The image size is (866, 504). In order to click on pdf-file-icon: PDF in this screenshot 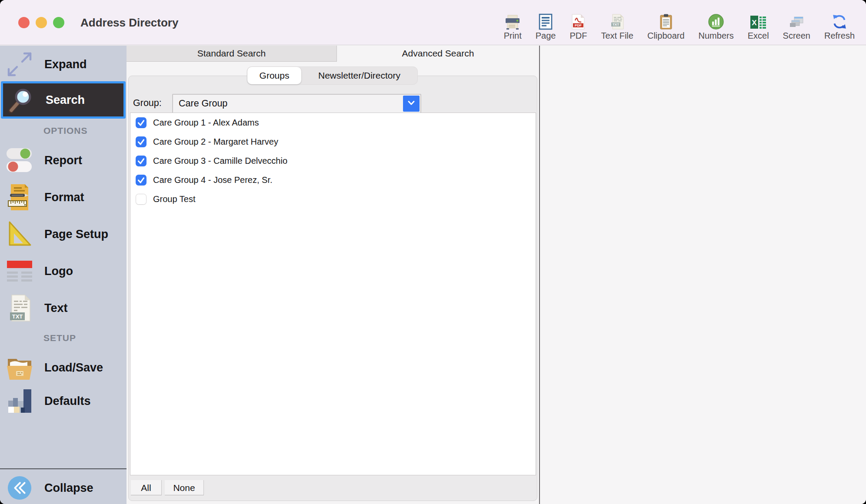, I will do `click(578, 21)`.